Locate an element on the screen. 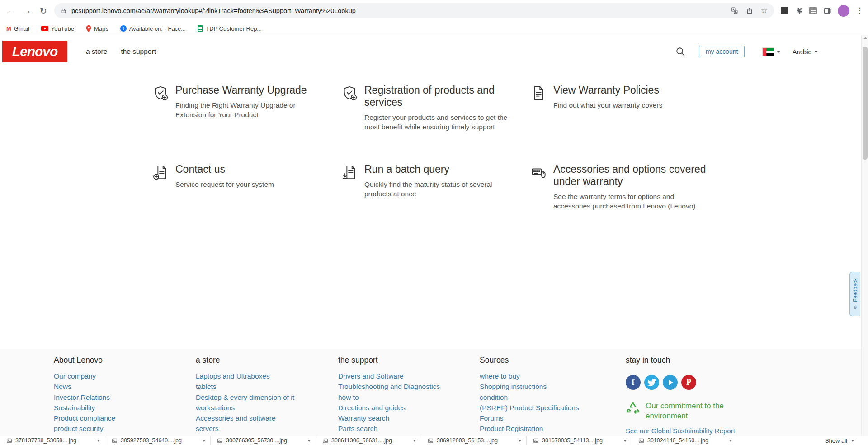 The image size is (868, 445). my-account-button: my account is located at coordinates (722, 52).